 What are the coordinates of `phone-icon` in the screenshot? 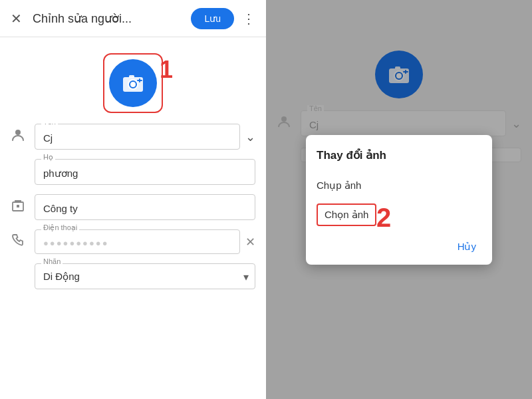 It's located at (21, 242).